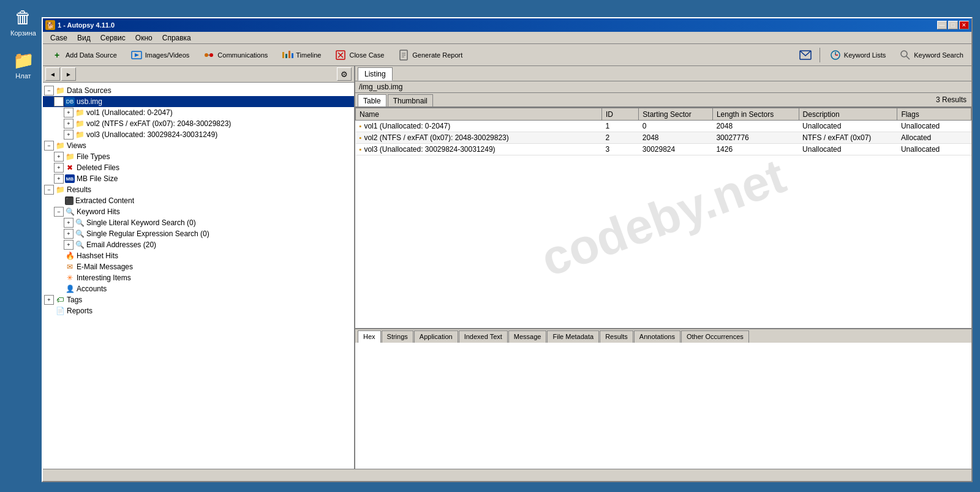 Image resolution: width=980 pixels, height=492 pixels. I want to click on maximize-button: □, so click(953, 25).